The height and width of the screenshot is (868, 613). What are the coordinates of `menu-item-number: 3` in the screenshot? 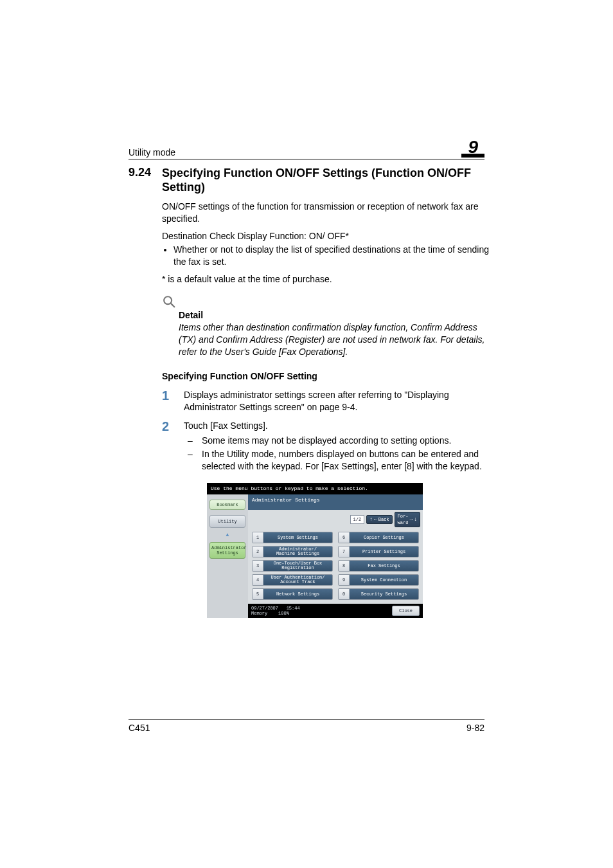 It's located at (258, 566).